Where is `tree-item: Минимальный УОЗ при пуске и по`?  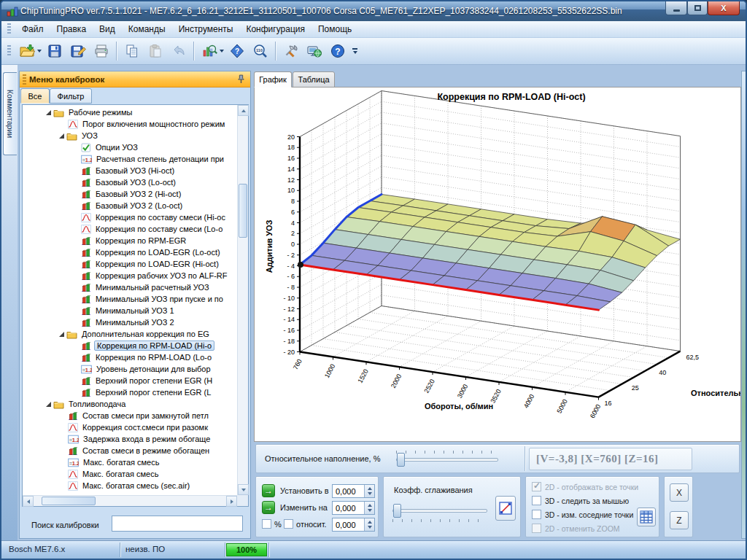
tree-item: Минимальный УОЗ при пуске и по is located at coordinates (130, 299).